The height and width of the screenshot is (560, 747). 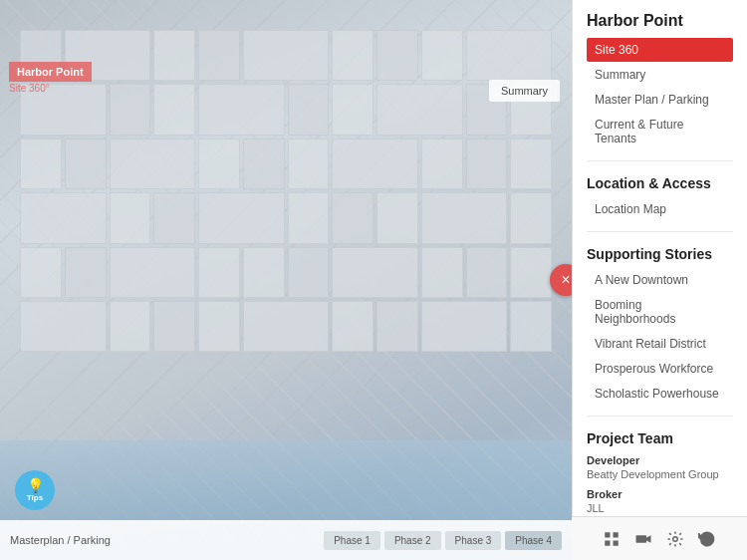 What do you see at coordinates (659, 460) in the screenshot?
I see `developer-label: Developer` at bounding box center [659, 460].